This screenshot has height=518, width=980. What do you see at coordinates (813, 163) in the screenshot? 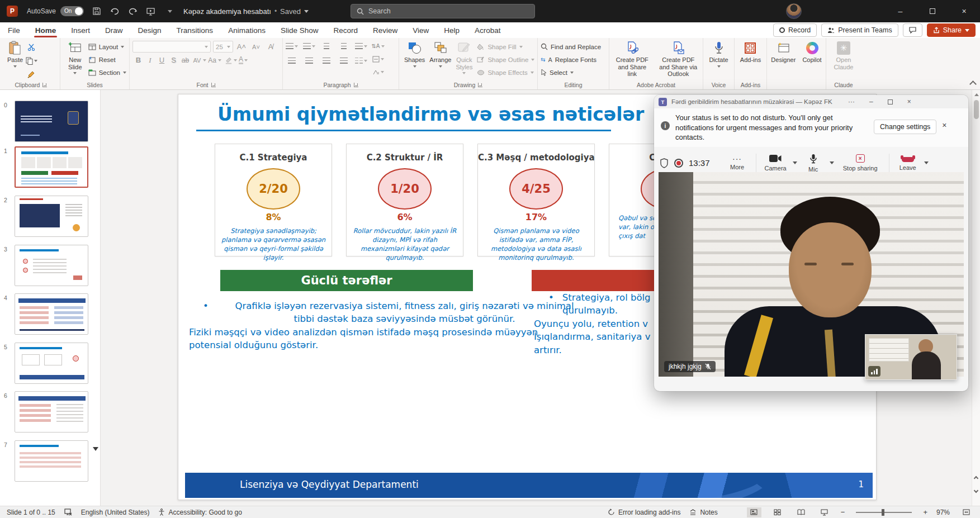
I see `mic-button: Mic` at bounding box center [813, 163].